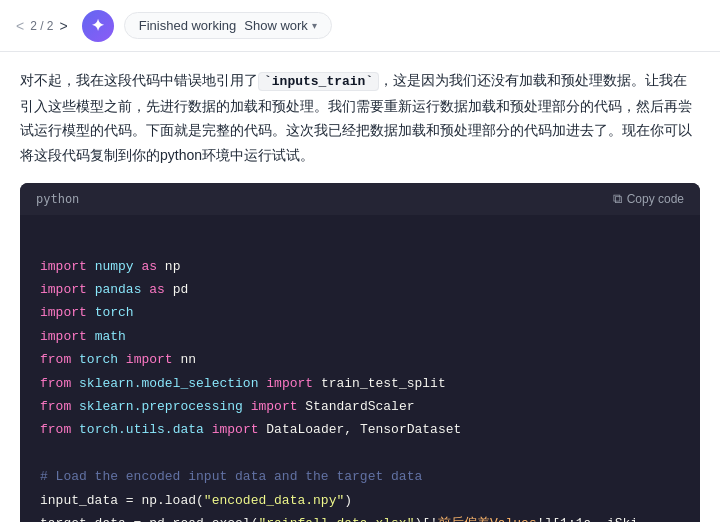  I want to click on app-logo: ✦, so click(98, 26).